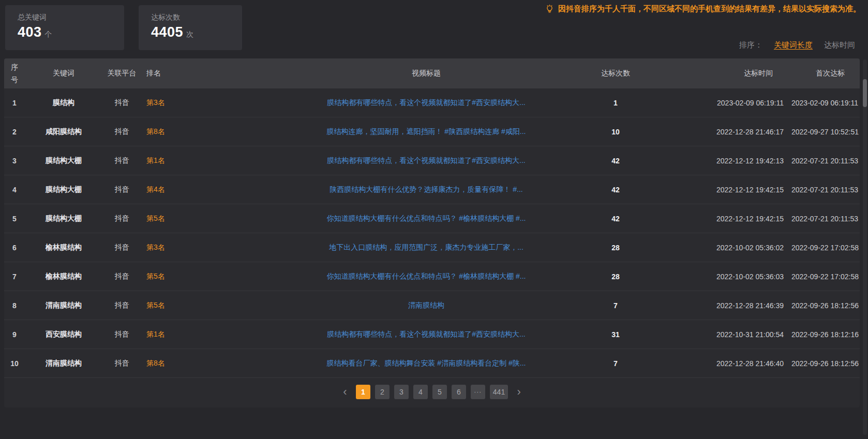 This screenshot has width=868, height=439. Describe the element at coordinates (14, 132) in the screenshot. I see `row-index-cell: 2` at that location.